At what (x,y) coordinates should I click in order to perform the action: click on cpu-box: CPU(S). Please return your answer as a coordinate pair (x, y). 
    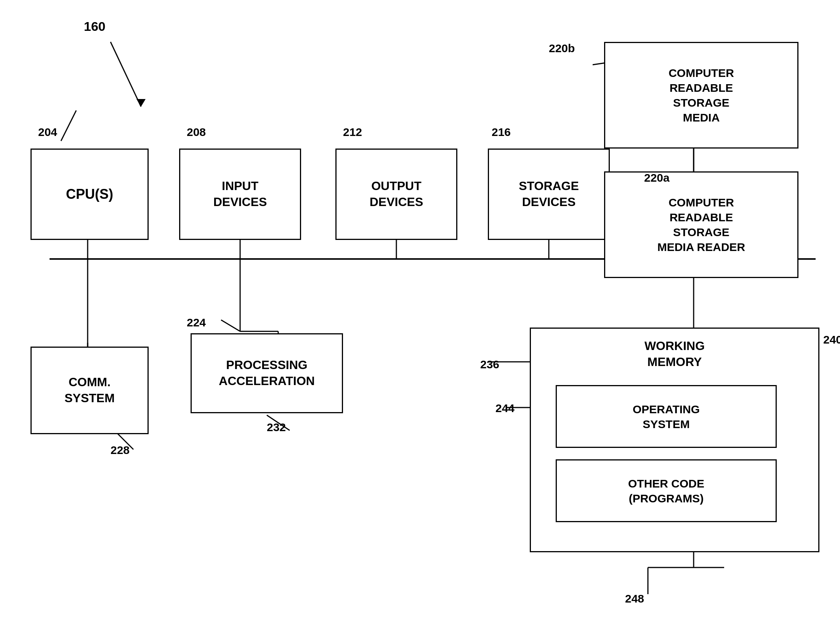
    Looking at the image, I should click on (90, 194).